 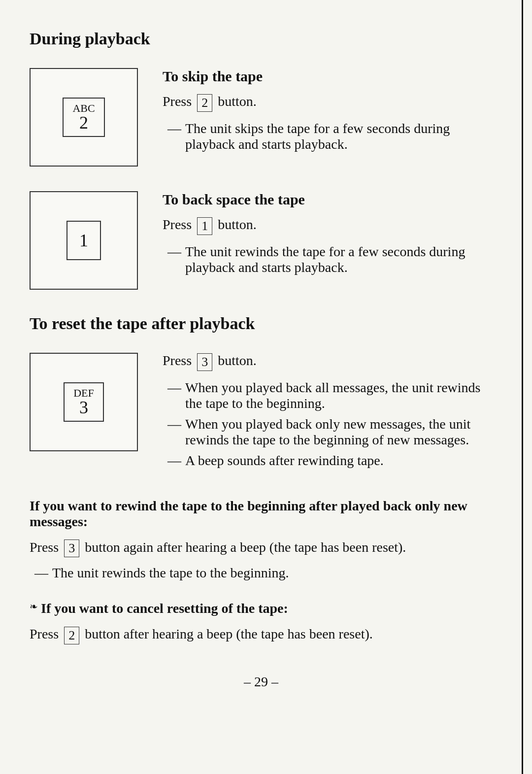 What do you see at coordinates (261, 117) in the screenshot?
I see `skip-tape-subsection: ABC 2 To skip the tape Press 2 button. —…` at bounding box center [261, 117].